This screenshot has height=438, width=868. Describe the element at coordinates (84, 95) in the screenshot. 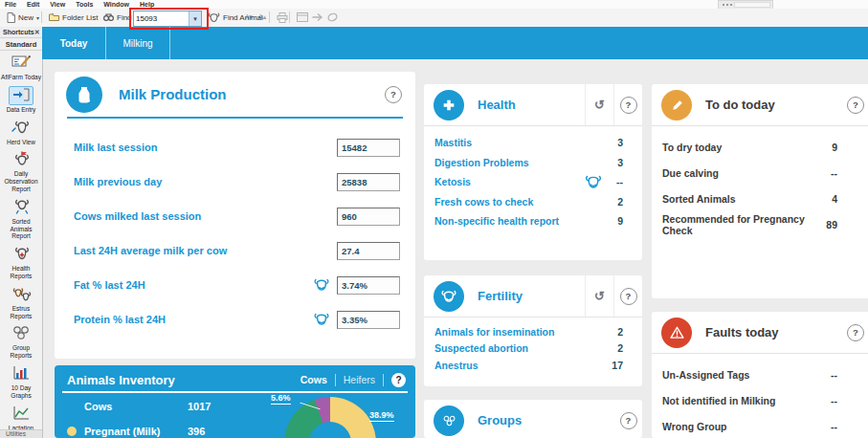

I see `milk-icon` at that location.